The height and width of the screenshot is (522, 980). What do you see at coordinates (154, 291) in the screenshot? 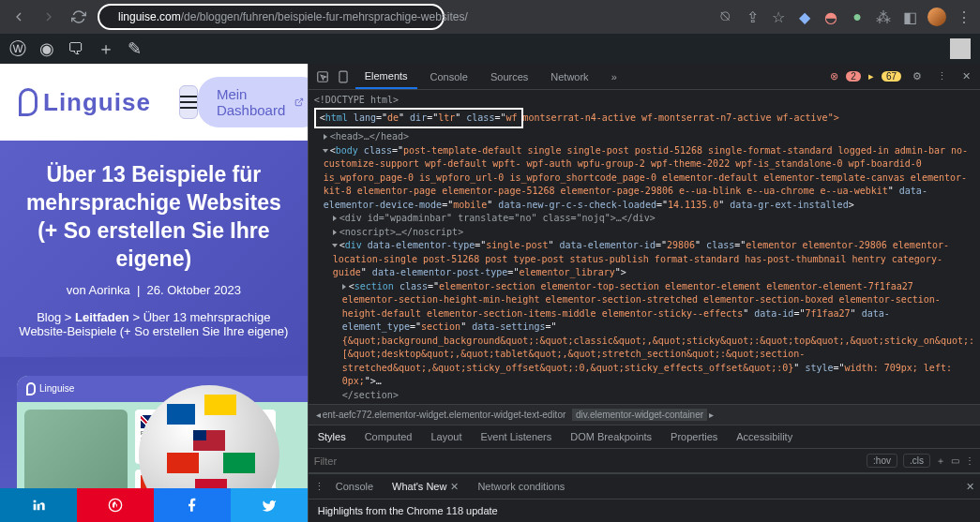
I see `post-meta: von Aorinka | 26. Oktober 2023` at bounding box center [154, 291].